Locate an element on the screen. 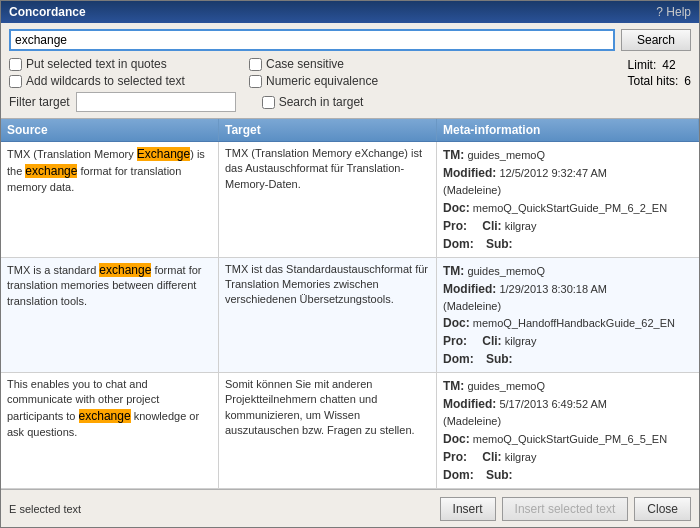 Image resolution: width=700 pixels, height=528 pixels. col-header-source: Source is located at coordinates (110, 130).